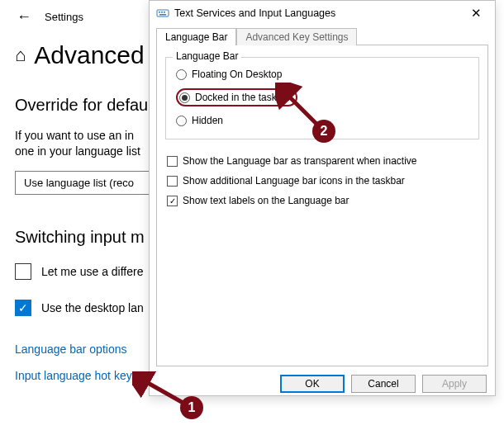 The width and height of the screenshot is (504, 430). What do you see at coordinates (78, 151) in the screenshot?
I see `override-desc-line2: one in your language list` at bounding box center [78, 151].